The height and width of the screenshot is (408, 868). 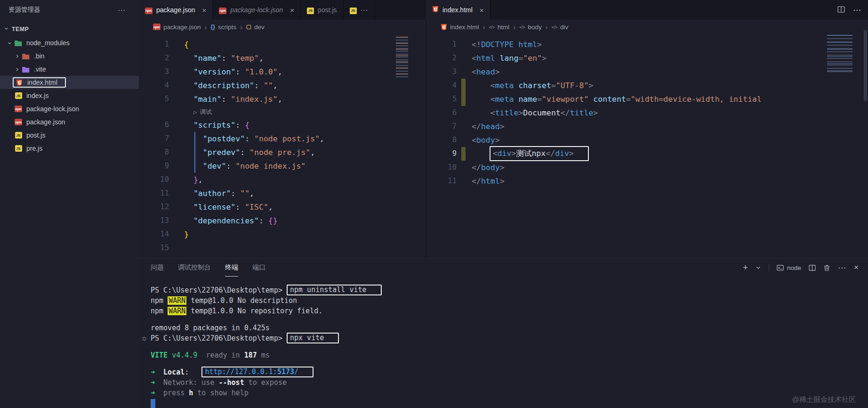 I want to click on line-number: 1, so click(x=442, y=44).